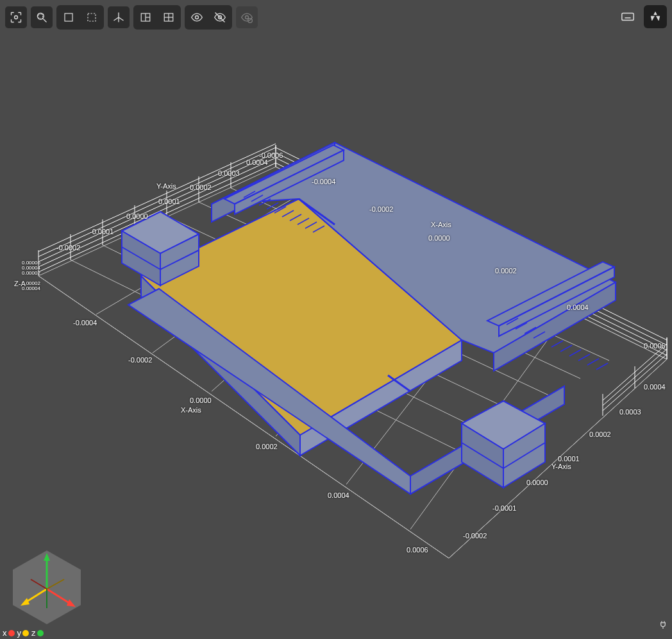  What do you see at coordinates (131, 17) in the screenshot?
I see `toolbar` at bounding box center [131, 17].